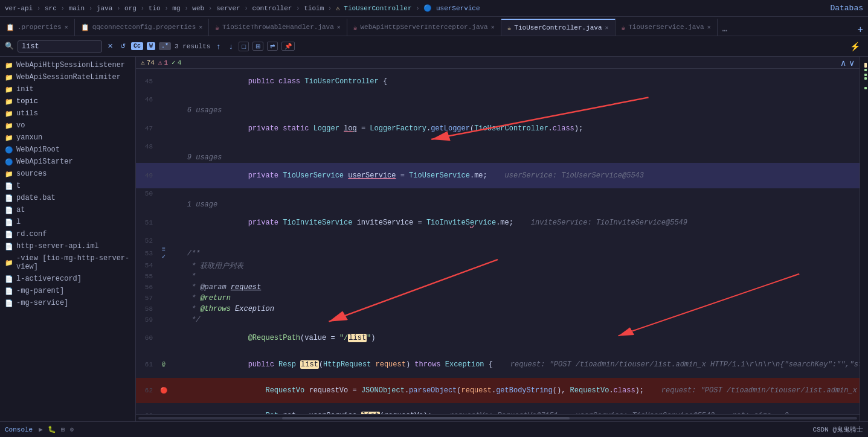  I want to click on line-code: private TioInviteService inviteService =…, so click(513, 223).